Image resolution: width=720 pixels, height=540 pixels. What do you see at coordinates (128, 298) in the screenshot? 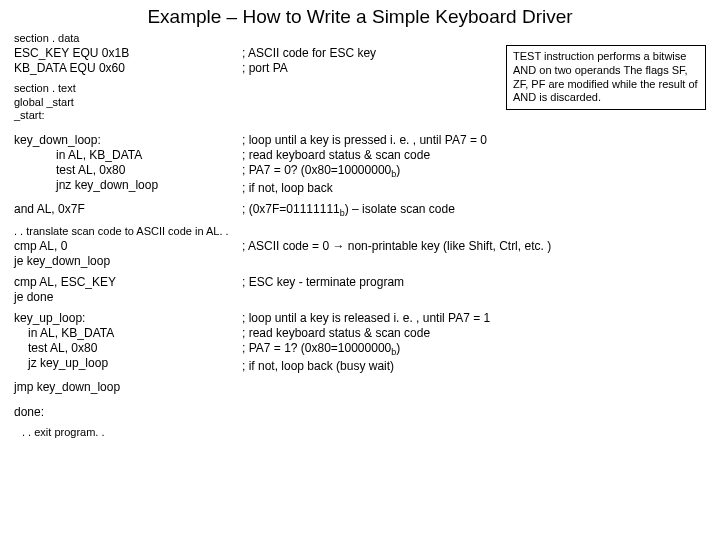
I see `code-line: je done` at bounding box center [128, 298].